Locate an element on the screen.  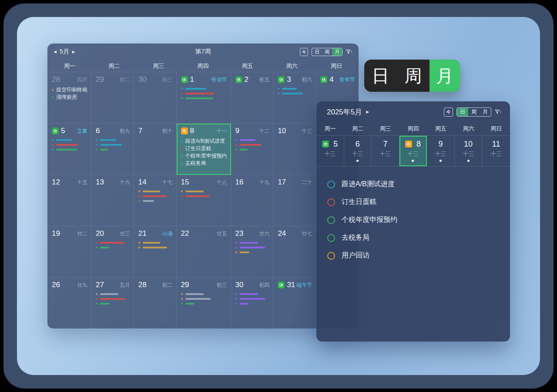
event-item: 去税务局 is located at coordinates (204, 164).